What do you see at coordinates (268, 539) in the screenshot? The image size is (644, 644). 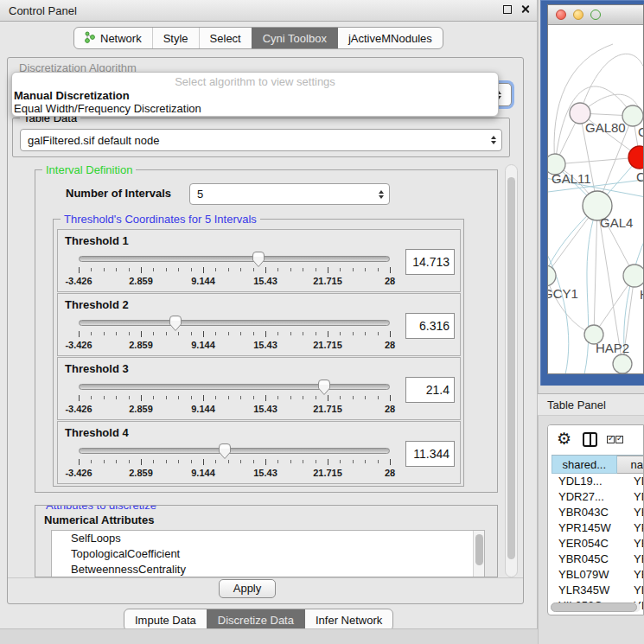 I see `attribute-item: SelfLoops` at bounding box center [268, 539].